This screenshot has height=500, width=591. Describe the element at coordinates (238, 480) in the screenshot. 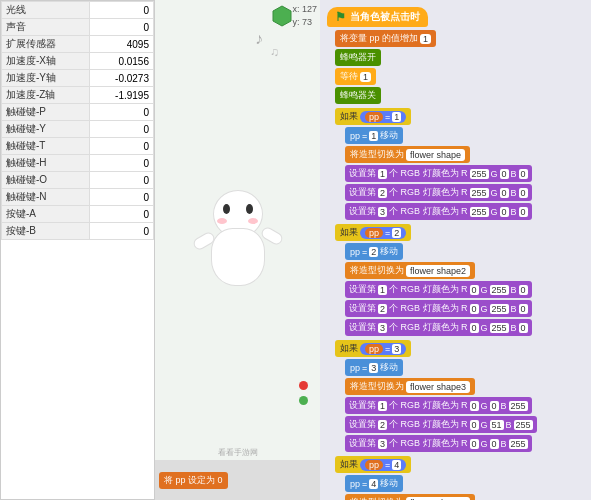

I see `stage-bottom: 将 pp 设定为 0` at that location.